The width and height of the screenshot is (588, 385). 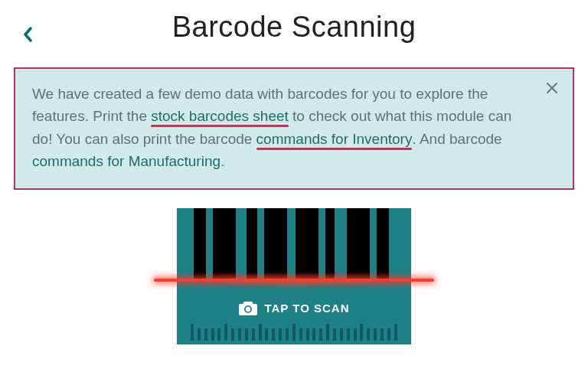 What do you see at coordinates (456, 139) in the screenshot?
I see `info-text-part: . And barcode` at bounding box center [456, 139].